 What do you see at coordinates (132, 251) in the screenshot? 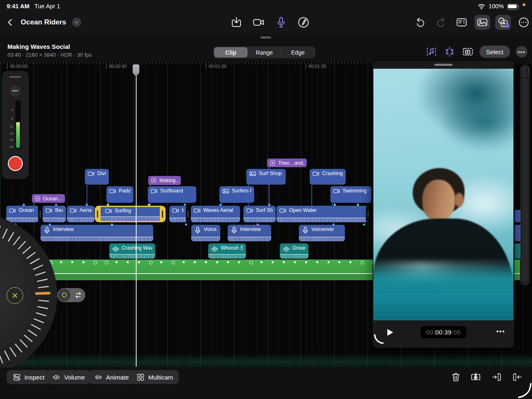
I see `clip-crashing-wave: Crashing Wave…` at bounding box center [132, 251].